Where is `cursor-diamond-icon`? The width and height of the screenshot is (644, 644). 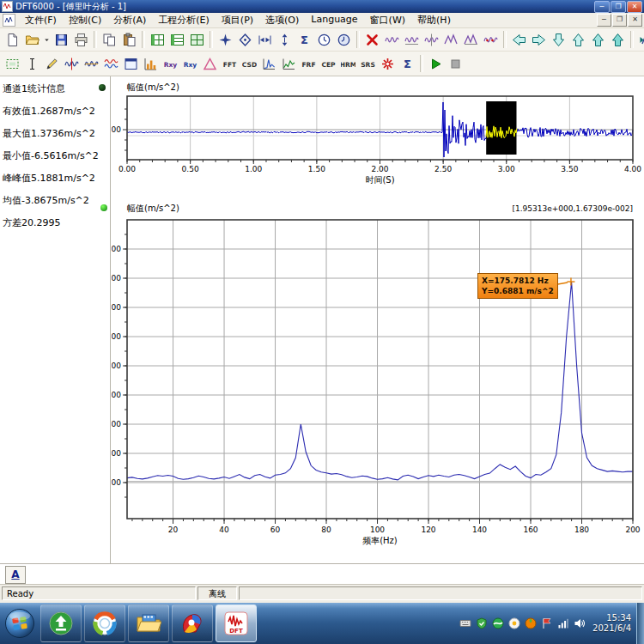
cursor-diamond-icon is located at coordinates (246, 39).